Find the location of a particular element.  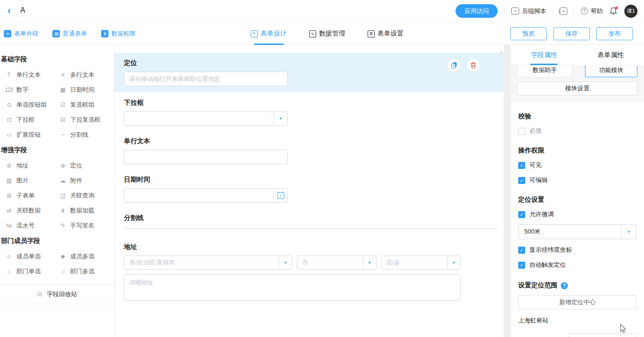

field-type-item: T 单行文本 is located at coordinates (32, 75).